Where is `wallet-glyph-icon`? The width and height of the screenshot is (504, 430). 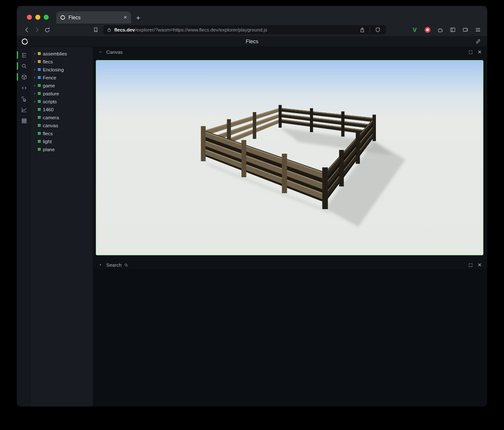 wallet-glyph-icon is located at coordinates (465, 30).